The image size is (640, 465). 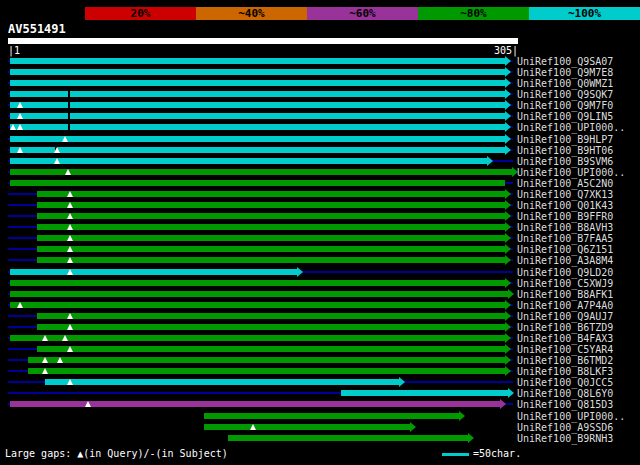 I want to click on hit-label: UniRef100_Q6Z151, so click(x=565, y=250).